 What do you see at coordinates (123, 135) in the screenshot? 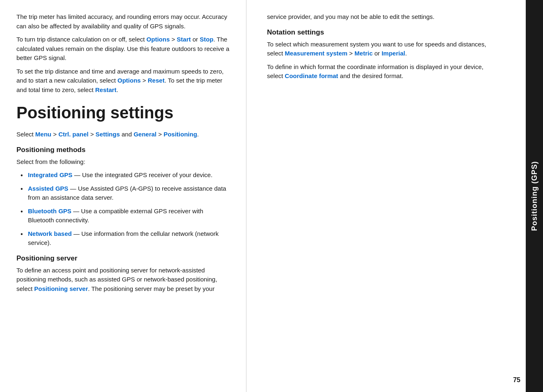
I see `nav-line: Select Menu > Ctrl. panel > Settings and…` at bounding box center [123, 135].